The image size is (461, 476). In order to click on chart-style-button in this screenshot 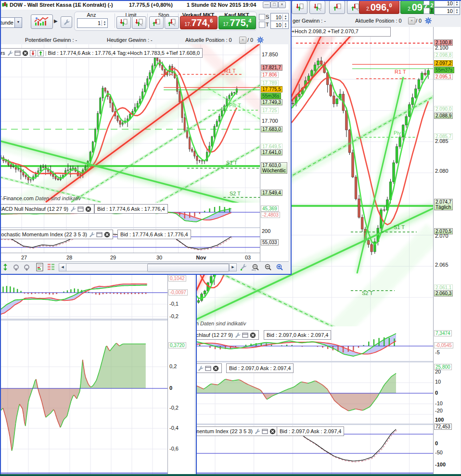, I will do `click(42, 22)`.